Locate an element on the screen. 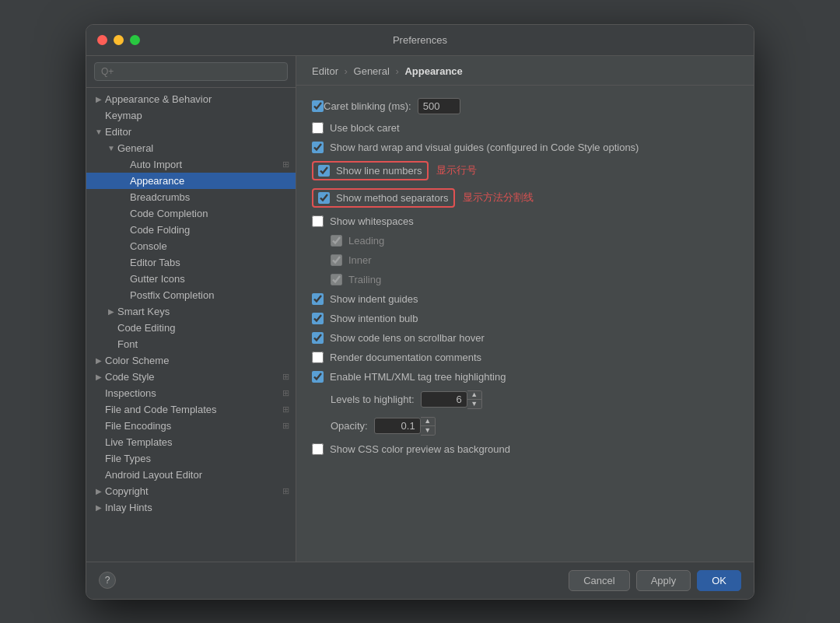 This screenshot has height=623, width=840. caret-blinking-label: Caret blinking (ms): is located at coordinates (367, 106).